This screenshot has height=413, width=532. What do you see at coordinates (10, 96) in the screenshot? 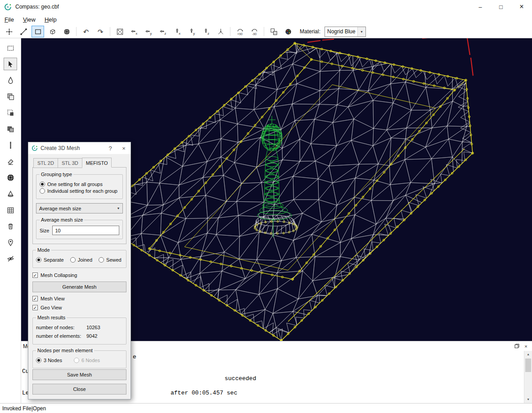
I see `copy-button` at bounding box center [10, 96].